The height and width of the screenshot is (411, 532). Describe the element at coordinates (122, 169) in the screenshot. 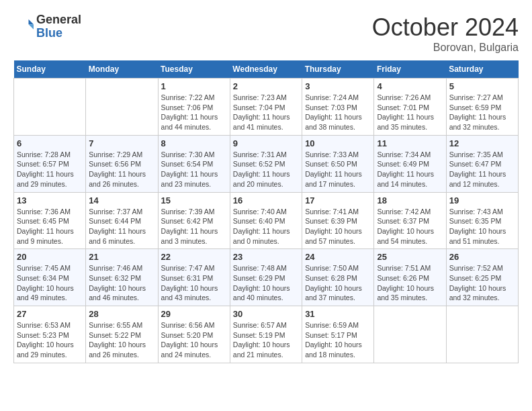

I see `day-info: Sunrise: 7:29 AMSunset: 6:56 PMDaylight:…` at that location.